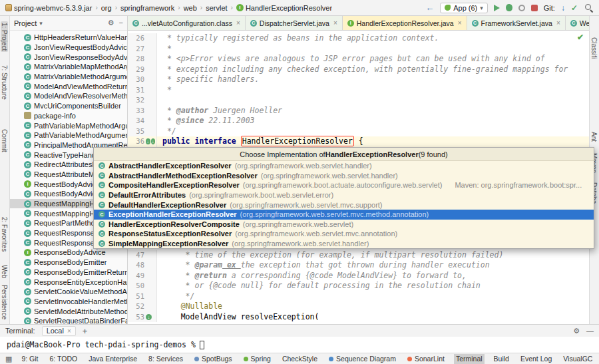  What do you see at coordinates (69, 116) in the screenshot?
I see `tree-item: package-info` at bounding box center [69, 116].